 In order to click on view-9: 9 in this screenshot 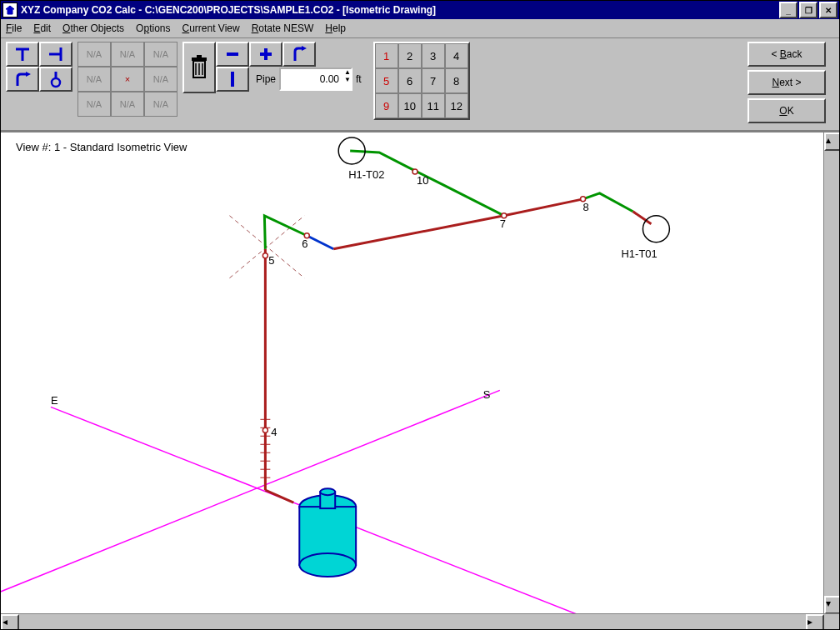, I will do `click(387, 106)`.